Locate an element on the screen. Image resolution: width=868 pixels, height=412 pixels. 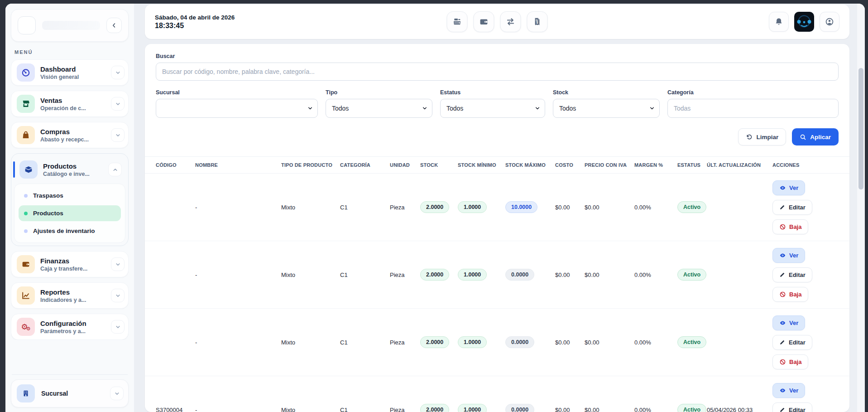
clear-filters-button: Limpiar is located at coordinates (762, 137).